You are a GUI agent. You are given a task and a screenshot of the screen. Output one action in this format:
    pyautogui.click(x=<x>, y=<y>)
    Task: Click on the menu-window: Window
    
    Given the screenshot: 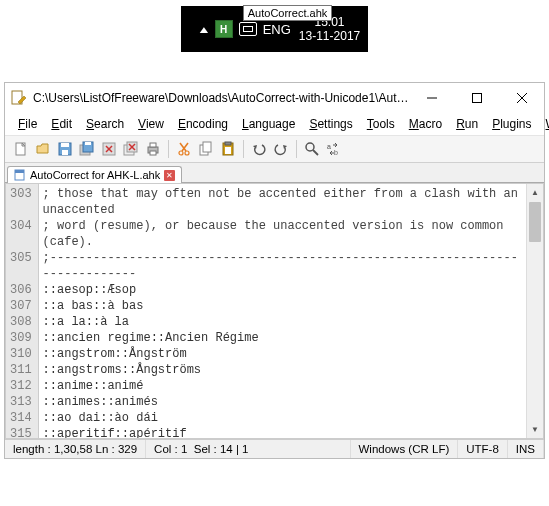 What is the action you would take?
    pyautogui.click(x=544, y=124)
    